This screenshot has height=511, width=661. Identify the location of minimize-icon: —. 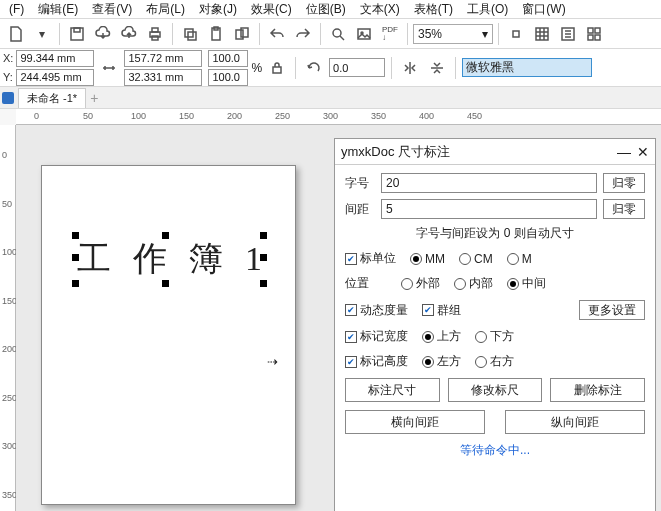
(624, 152).